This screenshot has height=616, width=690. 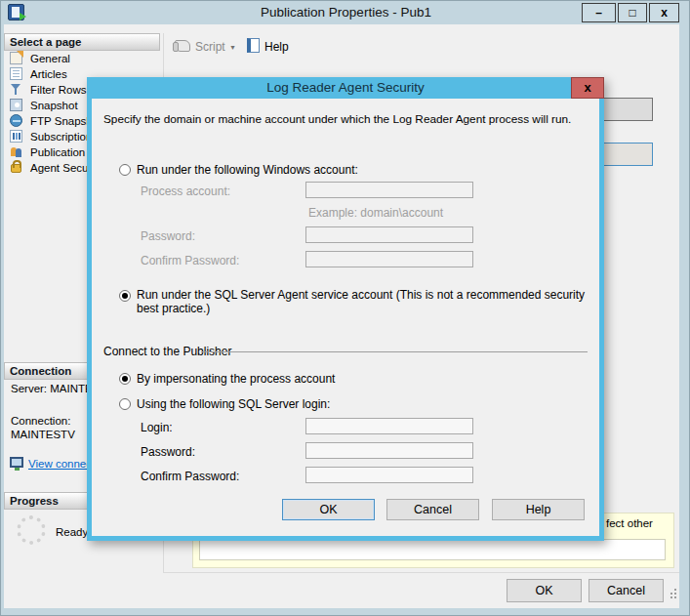 What do you see at coordinates (72, 532) in the screenshot?
I see `progress-status: Ready` at bounding box center [72, 532].